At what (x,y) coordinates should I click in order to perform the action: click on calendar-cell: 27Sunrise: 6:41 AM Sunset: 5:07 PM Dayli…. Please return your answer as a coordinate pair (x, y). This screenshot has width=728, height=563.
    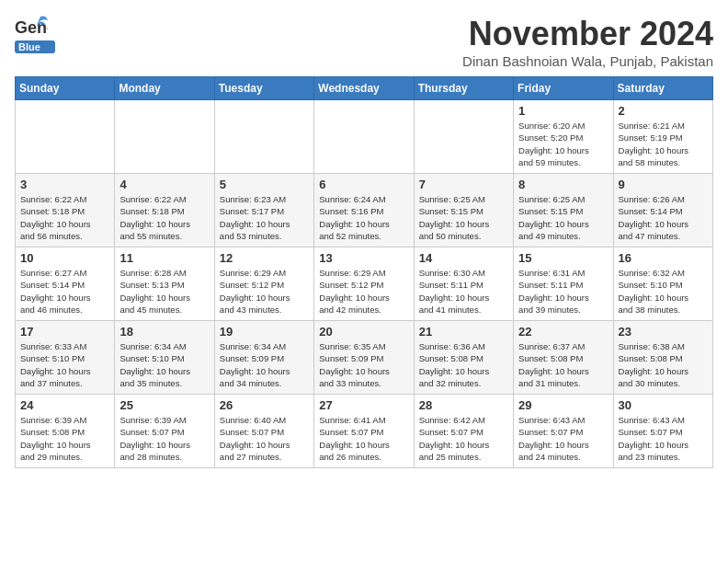
    Looking at the image, I should click on (364, 431).